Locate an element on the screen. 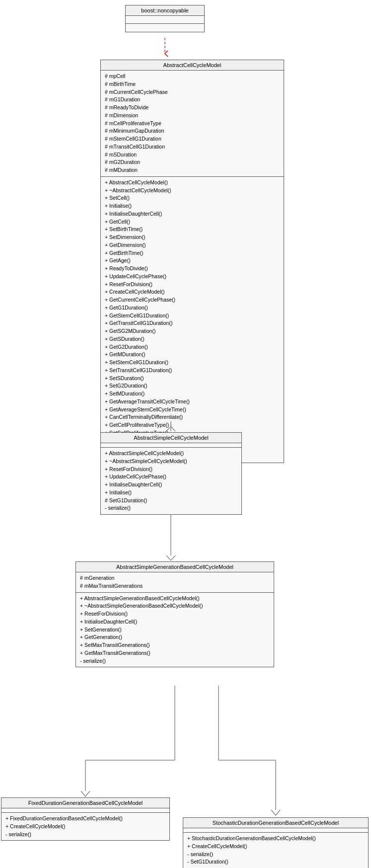 This screenshot has height=868, width=371. abstract-simple-box: AbstractSimpleCellCycleModel + AbstractS… is located at coordinates (171, 473).